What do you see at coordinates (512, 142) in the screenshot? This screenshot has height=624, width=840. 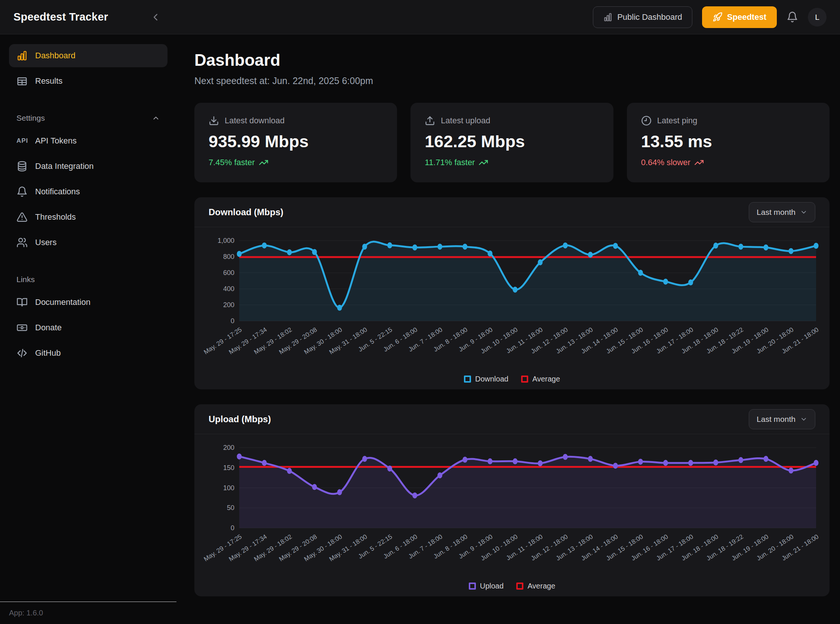 I see `stat-value: 162.25 Mbps` at bounding box center [512, 142].